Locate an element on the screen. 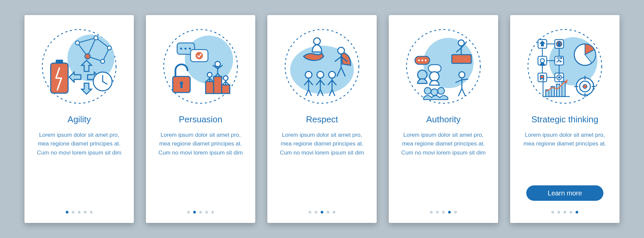  agility-icon is located at coordinates (79, 66).